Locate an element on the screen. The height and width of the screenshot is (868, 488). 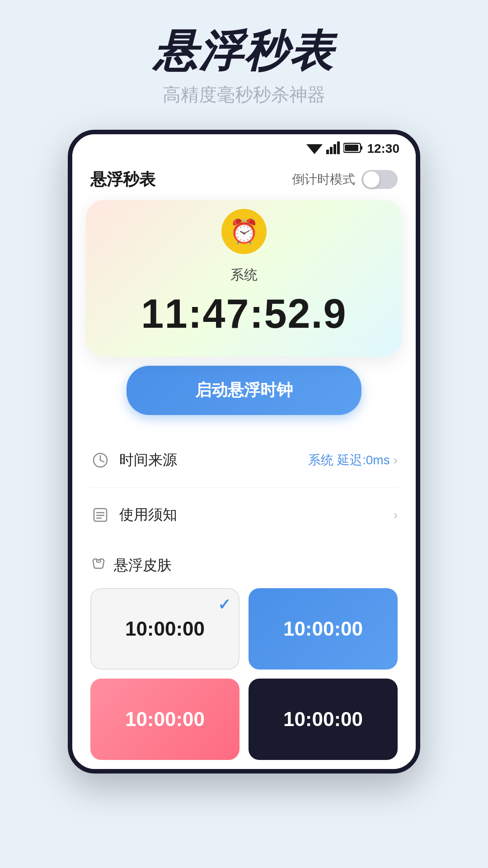
app-header-title: 悬浮秒表 is located at coordinates (123, 180).